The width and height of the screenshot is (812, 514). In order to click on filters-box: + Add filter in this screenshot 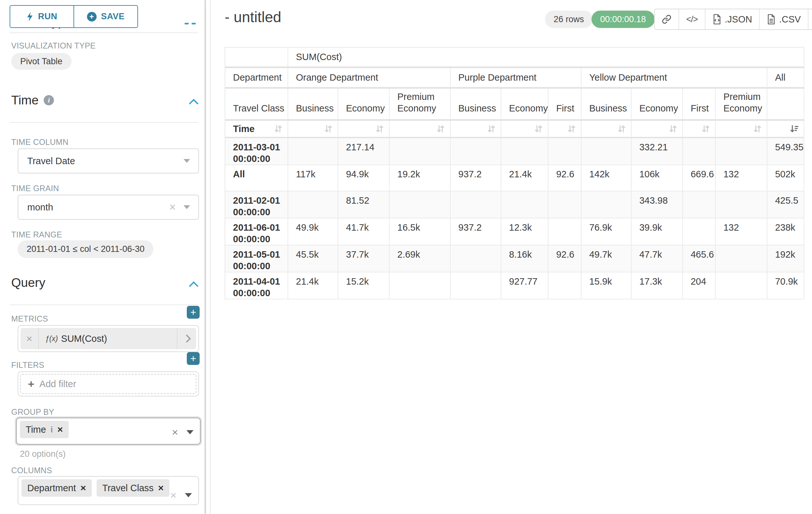, I will do `click(108, 384)`.